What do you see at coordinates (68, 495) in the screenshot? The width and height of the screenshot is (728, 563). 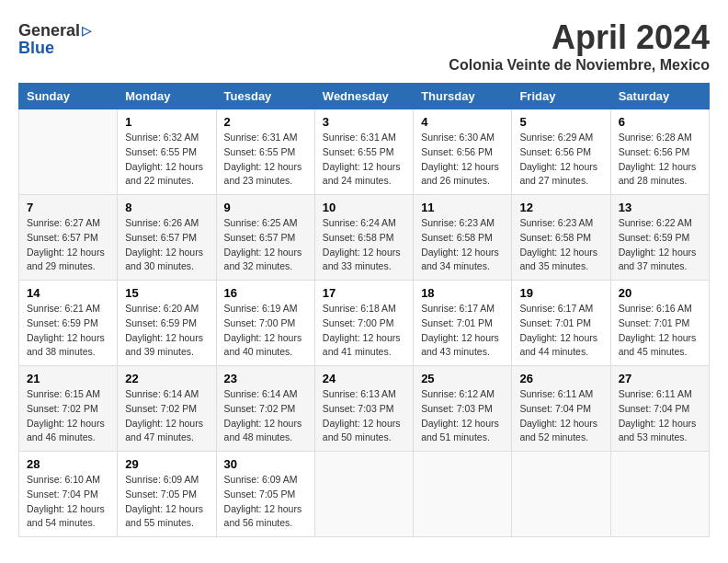 I see `cell-week5-day0: 28Sunrise: 6:10 AMSunset: 7:04 PMDayligh…` at bounding box center [68, 495].